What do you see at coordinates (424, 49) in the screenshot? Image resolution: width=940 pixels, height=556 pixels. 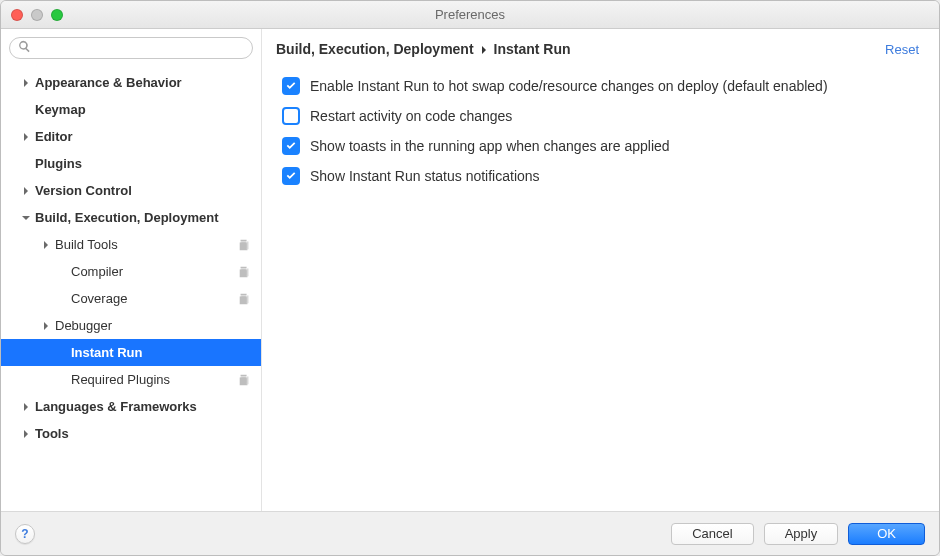 I see `breadcrumb: Build, Execution, Deployment Instant Run` at bounding box center [424, 49].